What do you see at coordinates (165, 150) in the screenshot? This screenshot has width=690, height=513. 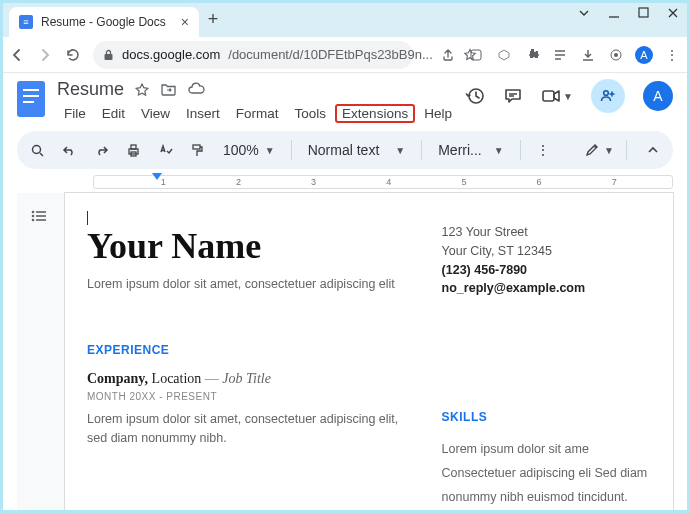 I see `spellcheck-icon` at bounding box center [165, 150].